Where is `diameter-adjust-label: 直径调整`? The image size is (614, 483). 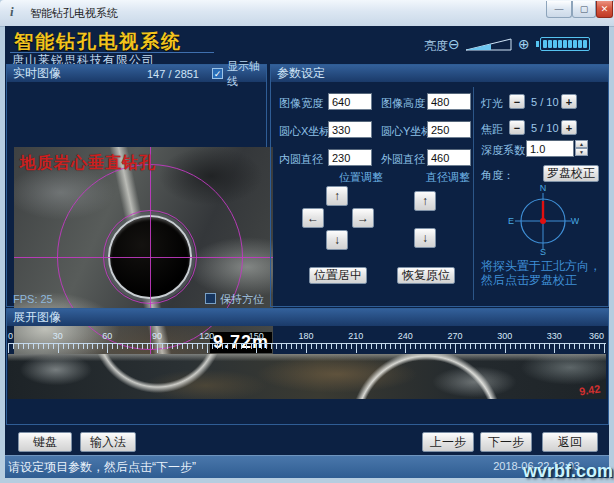 diameter-adjust-label: 直径调整 is located at coordinates (448, 178).